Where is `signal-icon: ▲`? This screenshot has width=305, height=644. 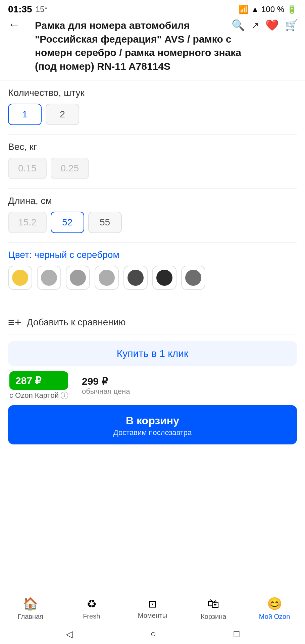 signal-icon: ▲ is located at coordinates (255, 9).